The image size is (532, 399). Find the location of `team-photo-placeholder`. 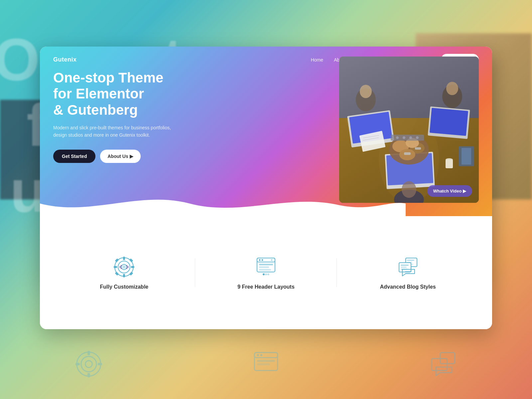

team-photo-placeholder is located at coordinates (409, 130).